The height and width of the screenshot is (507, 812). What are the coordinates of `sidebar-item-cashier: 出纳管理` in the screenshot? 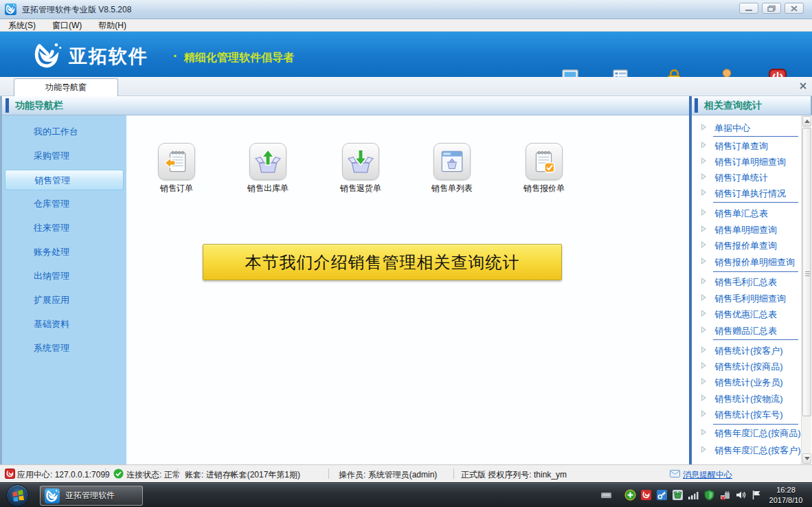 It's located at (65, 276).